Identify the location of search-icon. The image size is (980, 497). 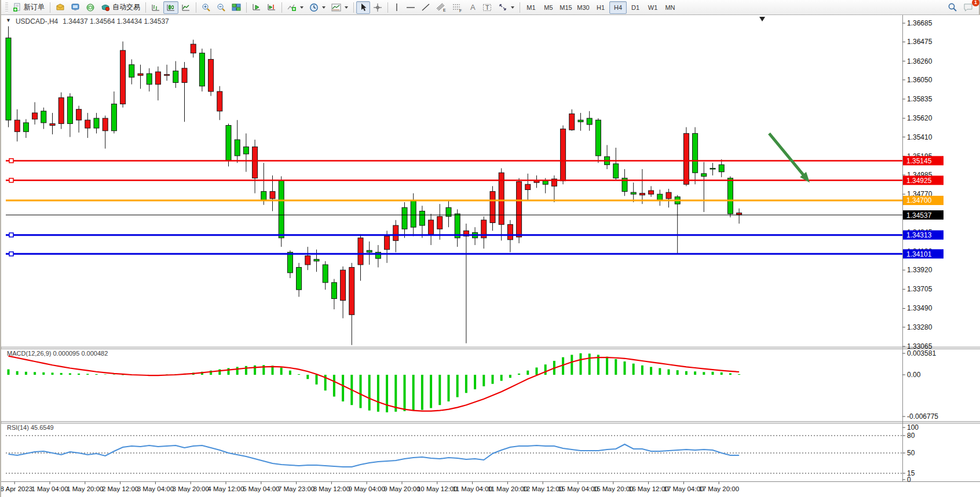
(952, 7).